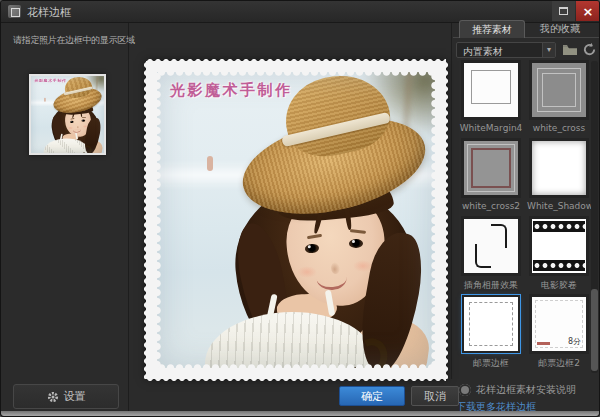  I want to click on maximize-button, so click(564, 11).